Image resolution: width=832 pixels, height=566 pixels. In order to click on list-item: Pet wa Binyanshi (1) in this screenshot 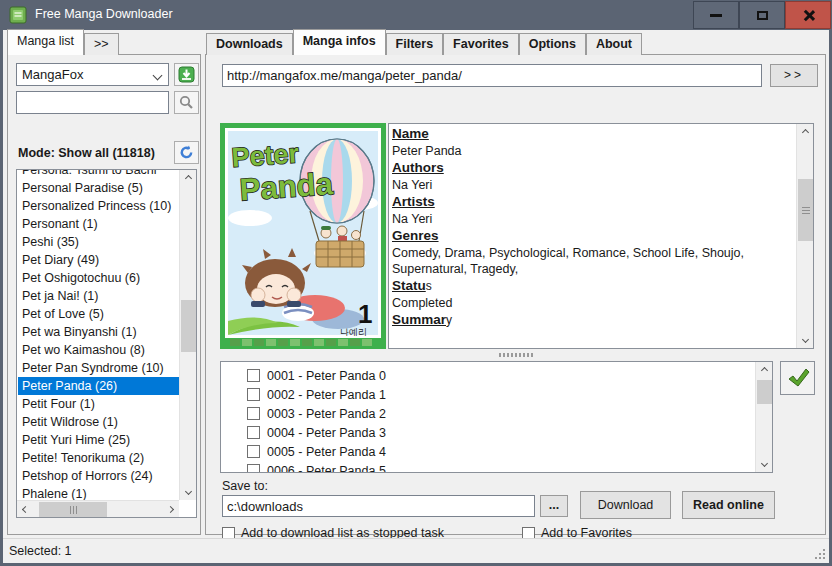, I will do `click(98, 332)`.